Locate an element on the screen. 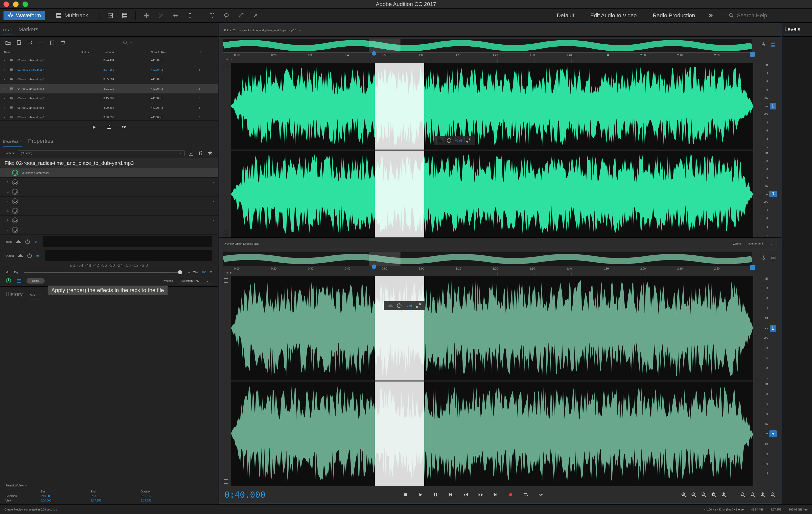 The height and width of the screenshot is (514, 812). help-search is located at coordinates (768, 16).